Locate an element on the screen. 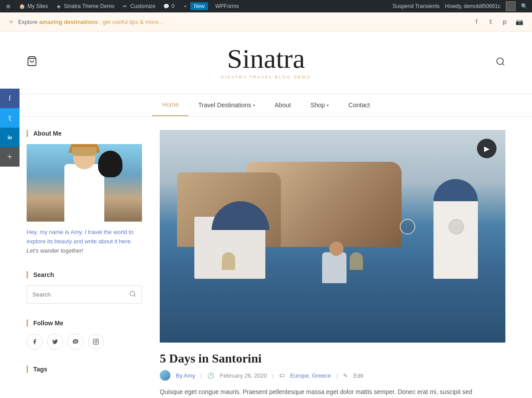 The image size is (532, 398). notice-text: ✈ Explore amazing destinations , get use… is located at coordinates (86, 22).